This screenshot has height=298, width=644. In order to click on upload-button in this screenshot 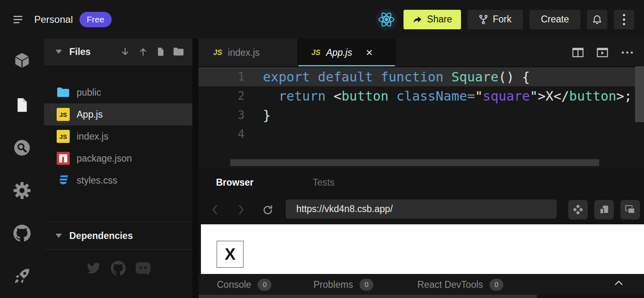, I will do `click(143, 52)`.